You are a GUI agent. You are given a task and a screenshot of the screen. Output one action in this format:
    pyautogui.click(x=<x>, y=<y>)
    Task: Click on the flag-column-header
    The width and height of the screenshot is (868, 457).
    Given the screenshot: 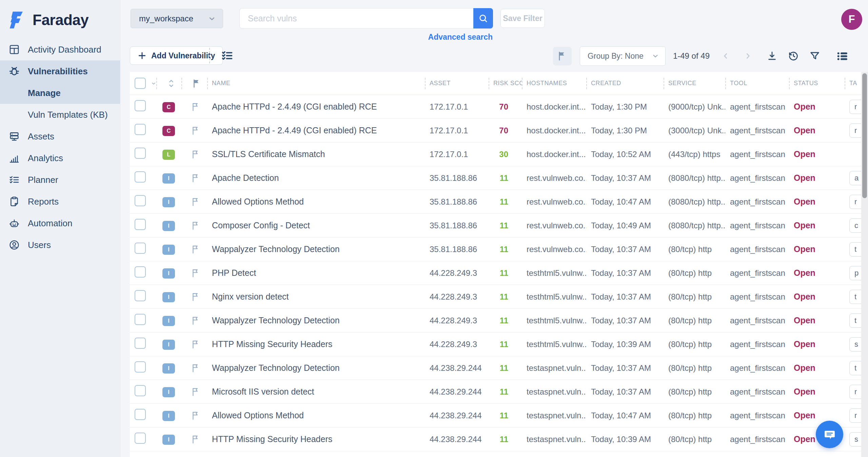 What is the action you would take?
    pyautogui.click(x=194, y=83)
    